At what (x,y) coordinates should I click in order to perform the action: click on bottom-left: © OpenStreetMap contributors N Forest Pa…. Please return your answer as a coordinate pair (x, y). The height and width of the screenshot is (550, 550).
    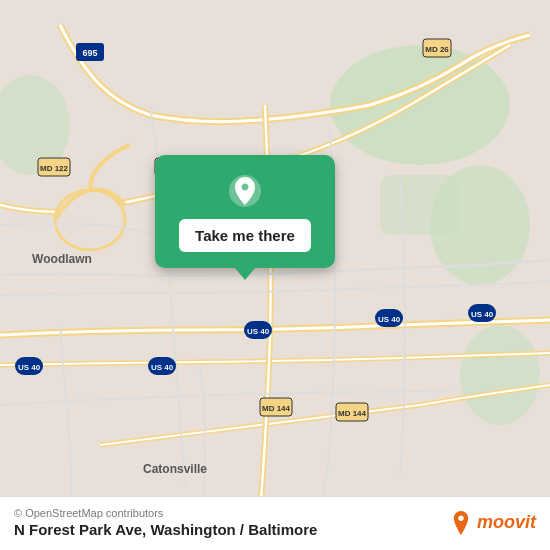
    Looking at the image, I should click on (166, 522).